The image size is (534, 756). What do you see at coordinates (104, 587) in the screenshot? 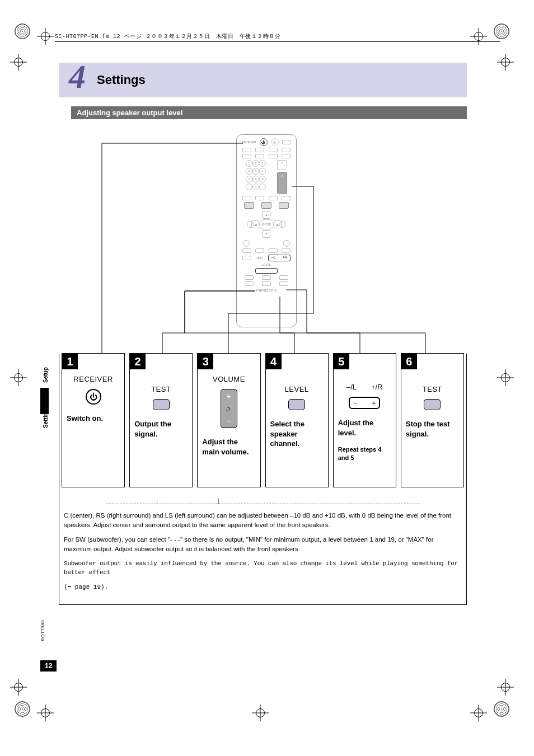
I see `page-ref-suffix: ).` at bounding box center [104, 587].